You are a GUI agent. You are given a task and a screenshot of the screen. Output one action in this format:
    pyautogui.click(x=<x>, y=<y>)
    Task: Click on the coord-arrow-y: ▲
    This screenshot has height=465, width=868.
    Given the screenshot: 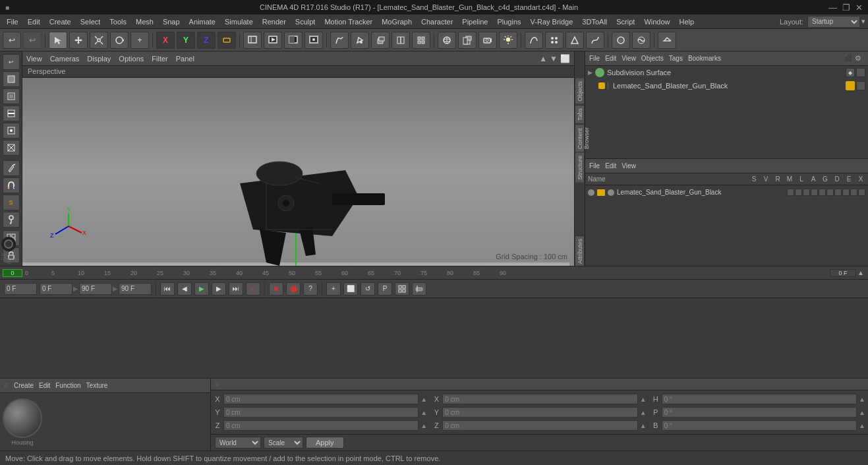 What is the action you would take?
    pyautogui.click(x=424, y=413)
    